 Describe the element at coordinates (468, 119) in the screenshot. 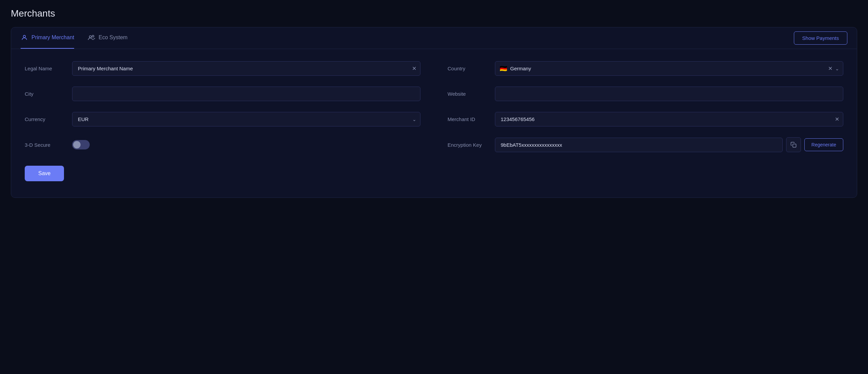

I see `merchant-id-label: Merchant ID` at that location.